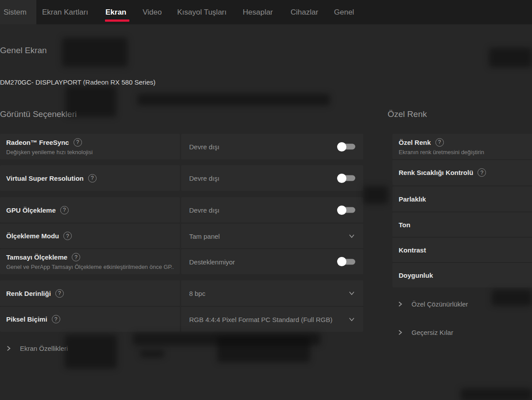 The height and width of the screenshot is (400, 532). I want to click on setting-row-contrast: Kontrast, so click(462, 250).